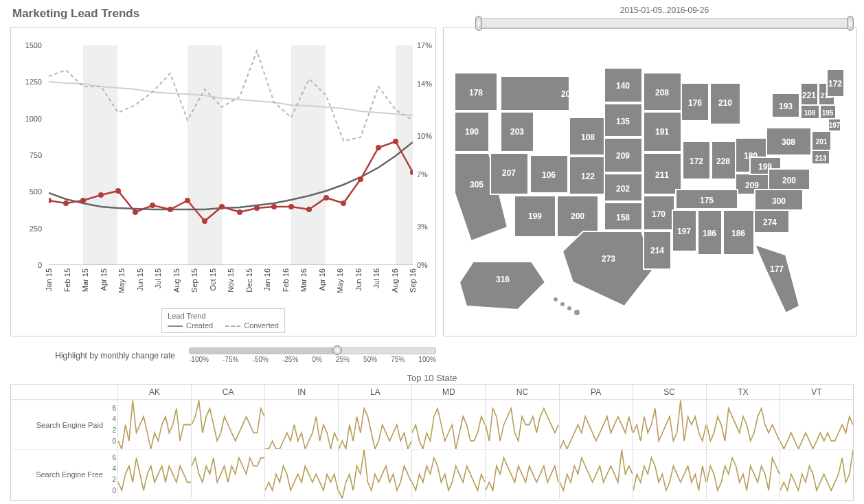 This screenshot has height=504, width=864. What do you see at coordinates (578, 216) in the screenshot?
I see `svg-text: 200` at bounding box center [578, 216].